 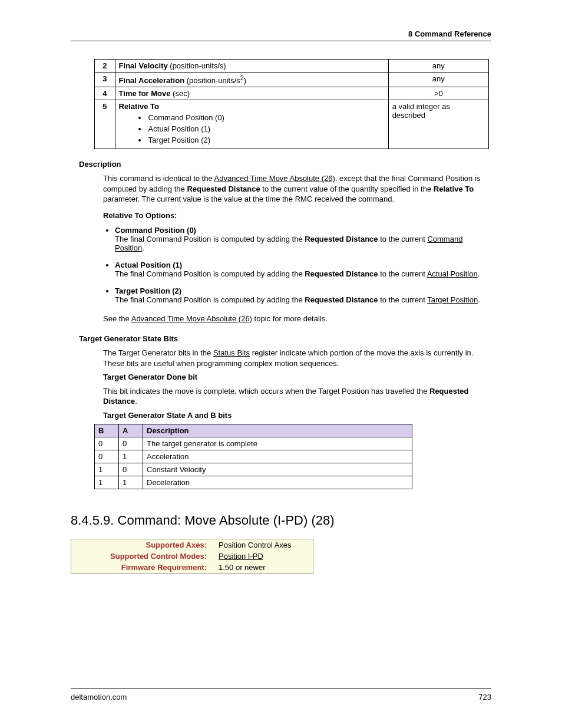 I want to click on supported-box: Supported Axes: Position Control Axes Su…, so click(x=192, y=556).